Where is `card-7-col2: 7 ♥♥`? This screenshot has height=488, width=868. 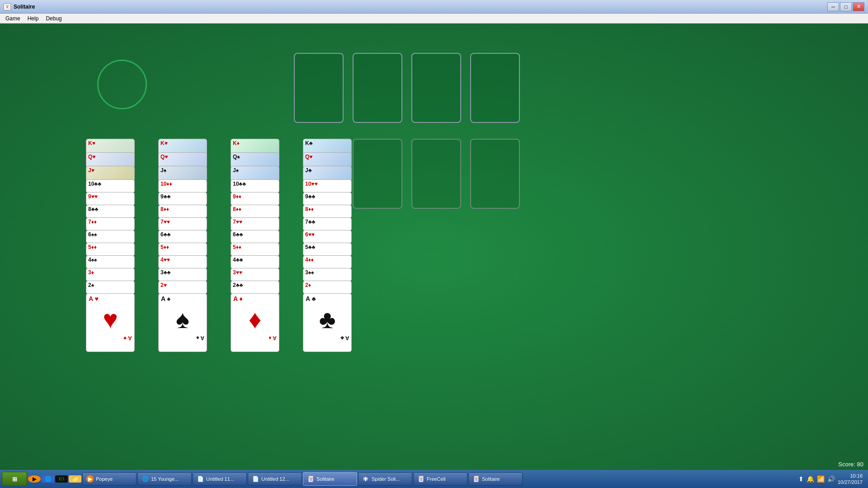
card-7-col2: 7 ♥♥ is located at coordinates (183, 224).